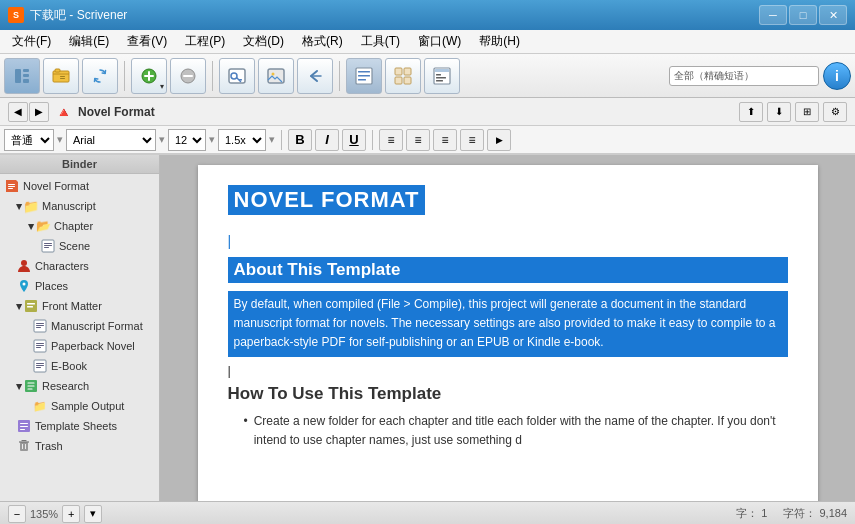  Describe the element at coordinates (20, 206) in the screenshot. I see `manuscript-triangle: ▶` at that location.